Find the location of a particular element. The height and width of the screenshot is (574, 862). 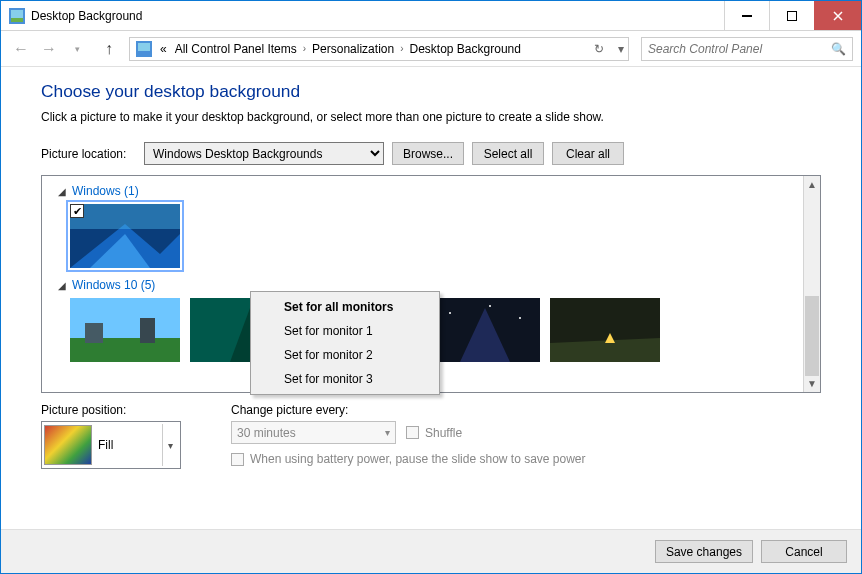

save-changes-button: Save changes is located at coordinates (704, 552).